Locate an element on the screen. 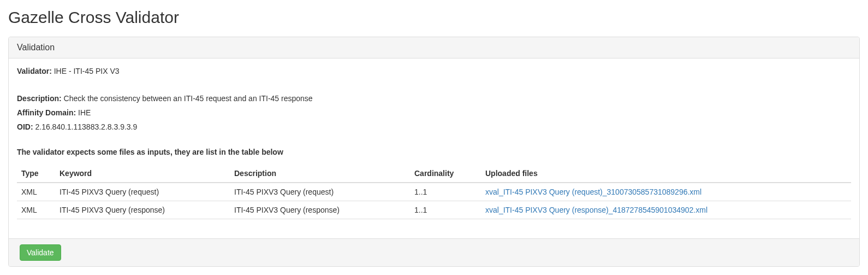  page-title: Gazelle Cross Validator is located at coordinates (434, 17).